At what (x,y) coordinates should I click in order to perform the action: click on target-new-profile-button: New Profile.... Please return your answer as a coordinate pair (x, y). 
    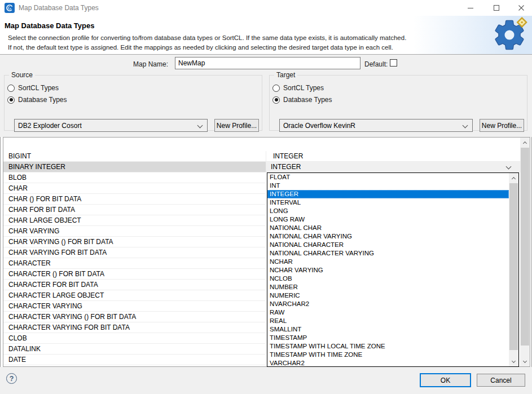
    Looking at the image, I should click on (502, 125).